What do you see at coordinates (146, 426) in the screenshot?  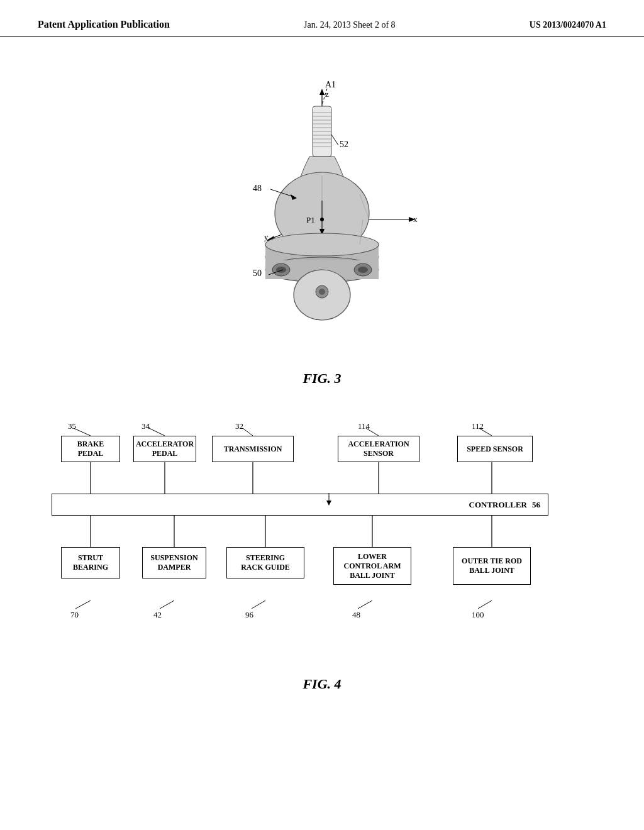 I see `ref-34: 34` at bounding box center [146, 426].